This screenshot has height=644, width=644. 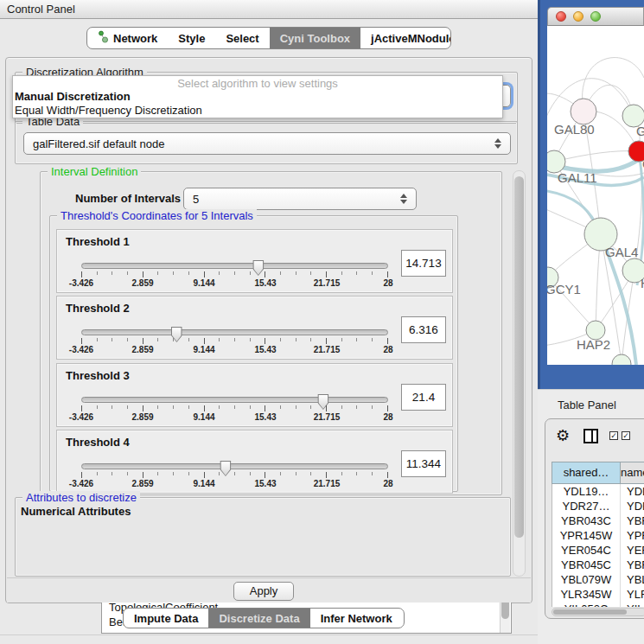 I want to click on table-row: YPR145WYPR1, so click(x=598, y=536).